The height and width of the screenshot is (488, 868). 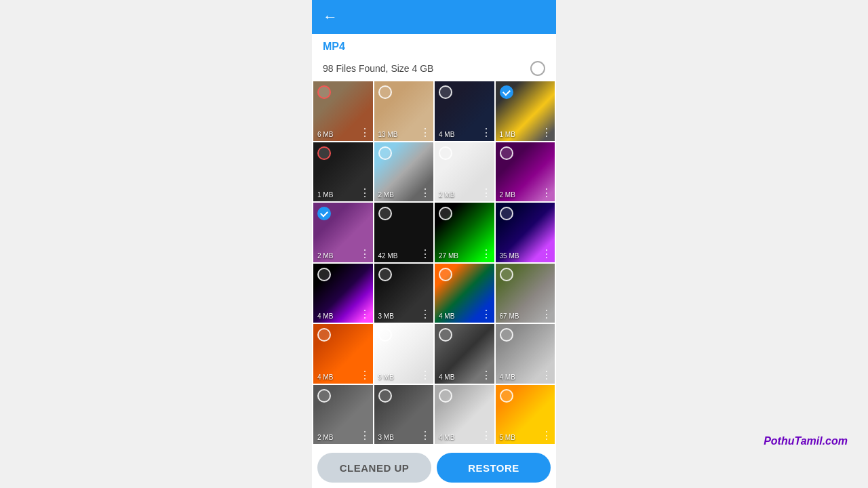 I want to click on grid-item: 42 MB⋮, so click(x=404, y=232).